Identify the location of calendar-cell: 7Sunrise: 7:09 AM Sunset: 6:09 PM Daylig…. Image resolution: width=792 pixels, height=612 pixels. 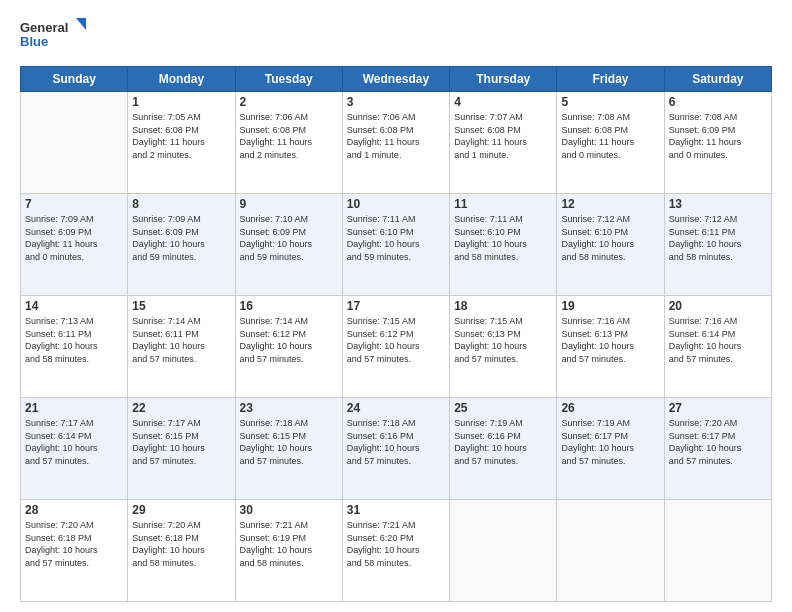
(74, 245).